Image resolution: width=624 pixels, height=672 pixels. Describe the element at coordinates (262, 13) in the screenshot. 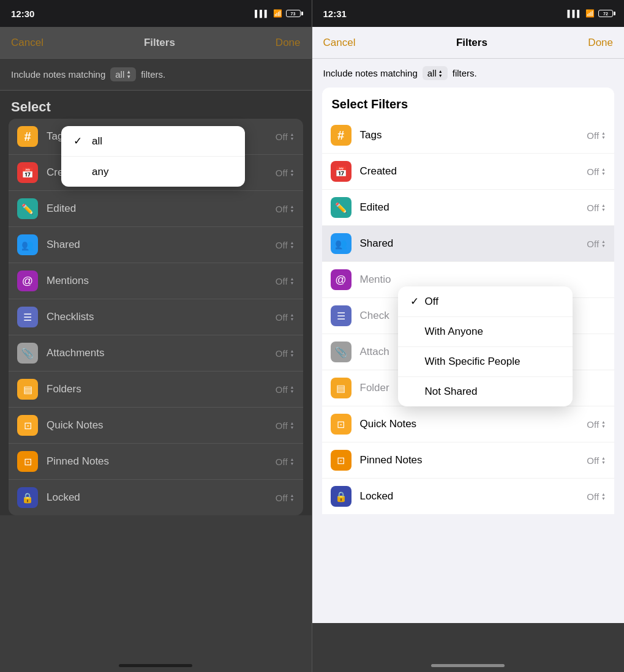

I see `signal-icon: ▌▌▌` at that location.